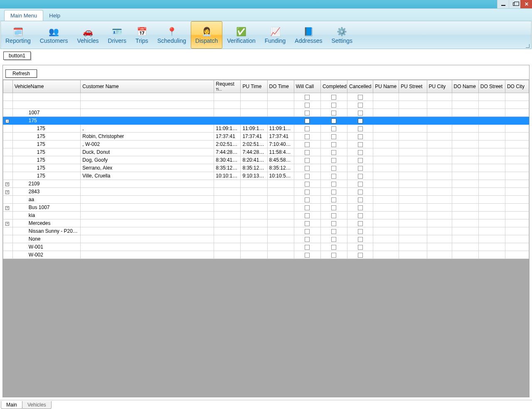 This screenshot has height=409, width=532. I want to click on table-row: 175Ville, Cruella10:10:13 ...9:10:13 PM1…, so click(266, 176).